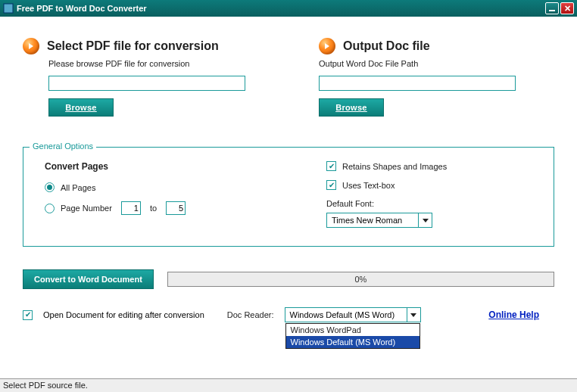  What do you see at coordinates (124, 315) in the screenshot?
I see `open-after-label: Open Document for editing after conversi…` at bounding box center [124, 315].